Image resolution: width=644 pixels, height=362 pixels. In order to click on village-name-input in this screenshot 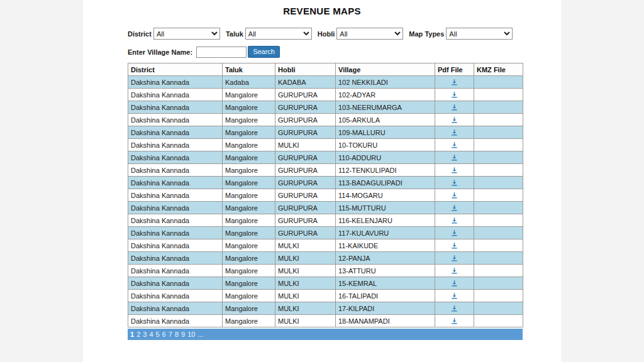, I will do `click(221, 52)`.